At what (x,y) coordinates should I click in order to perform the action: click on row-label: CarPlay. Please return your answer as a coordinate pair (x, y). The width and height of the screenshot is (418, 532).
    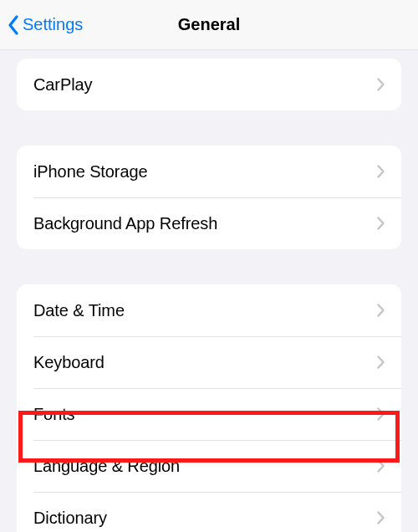
    Looking at the image, I should click on (63, 85).